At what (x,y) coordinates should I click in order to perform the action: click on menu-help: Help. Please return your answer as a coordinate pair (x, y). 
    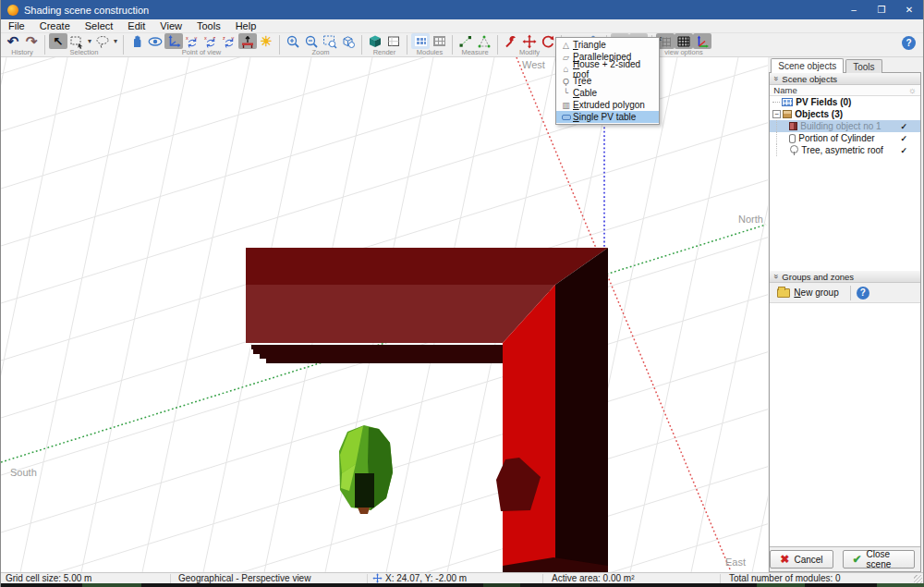
    Looking at the image, I should click on (246, 26).